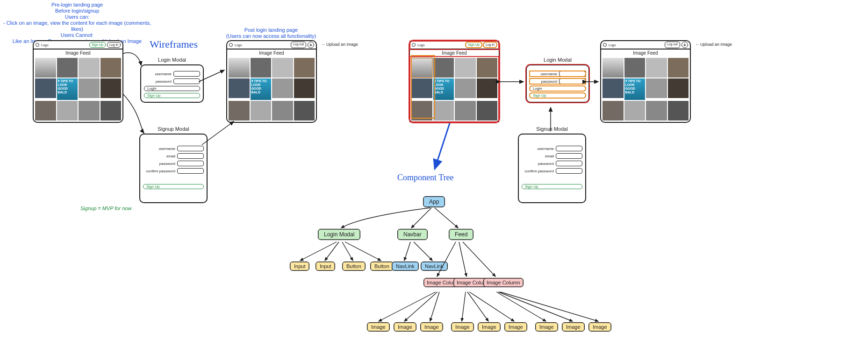 The height and width of the screenshot is (361, 868). I want to click on node-input: Input, so click(325, 266).